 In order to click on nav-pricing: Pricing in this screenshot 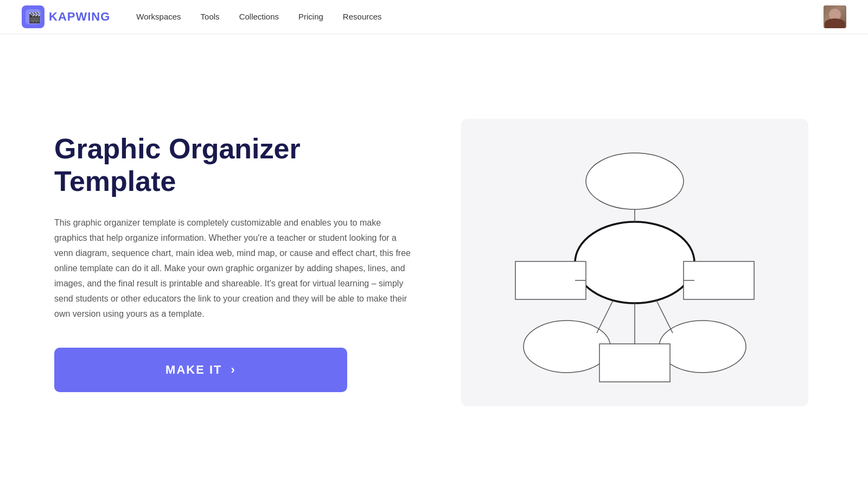, I will do `click(311, 16)`.